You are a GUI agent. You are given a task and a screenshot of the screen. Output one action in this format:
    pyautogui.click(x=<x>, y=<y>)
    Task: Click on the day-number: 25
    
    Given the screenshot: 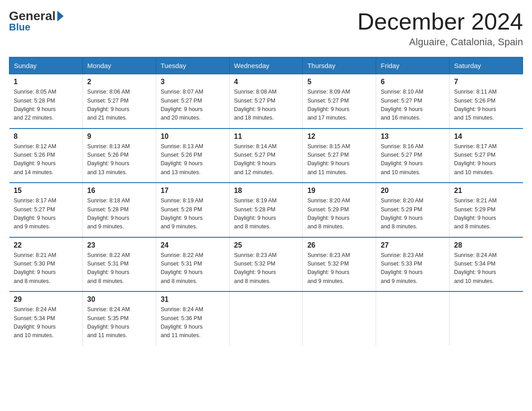 What is the action you would take?
    pyautogui.click(x=266, y=245)
    